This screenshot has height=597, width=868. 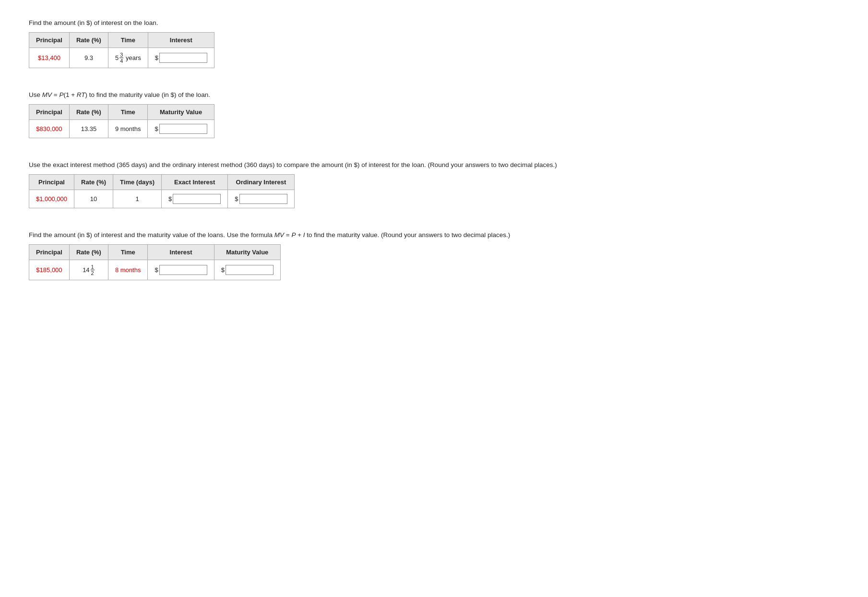 What do you see at coordinates (128, 40) in the screenshot?
I see `section1-header-time: Time` at bounding box center [128, 40].